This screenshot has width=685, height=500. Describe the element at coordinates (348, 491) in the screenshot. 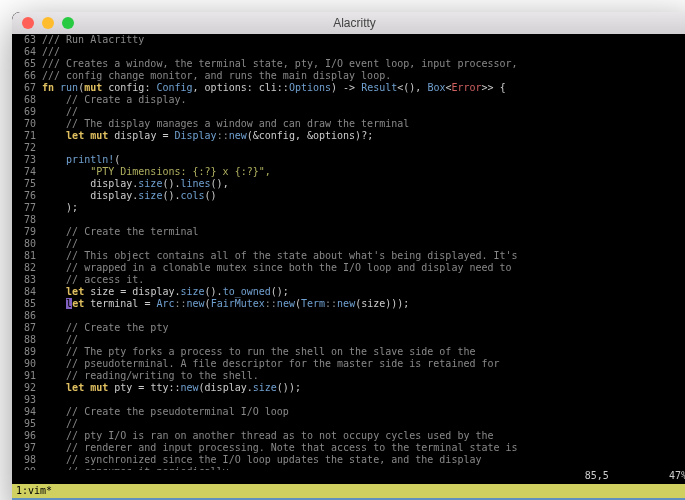

I see `tmux-status-left: 1:vim*` at that location.